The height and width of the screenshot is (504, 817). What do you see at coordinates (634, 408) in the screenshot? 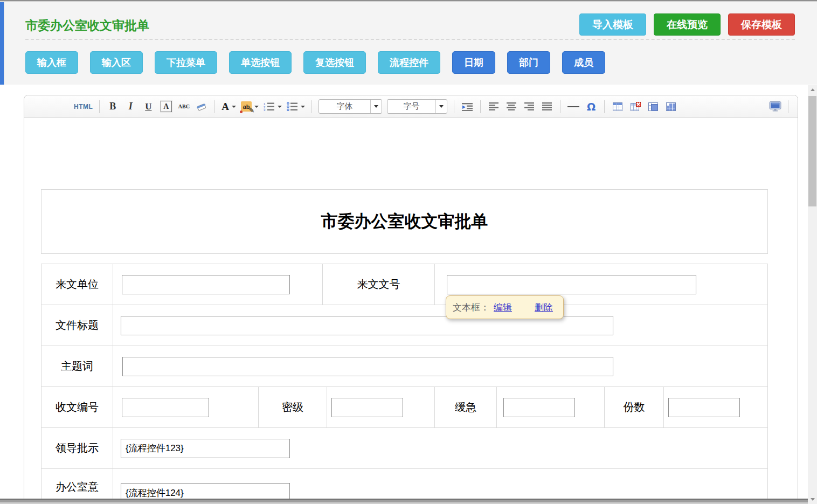
I see `label-copies: 份数` at bounding box center [634, 408].